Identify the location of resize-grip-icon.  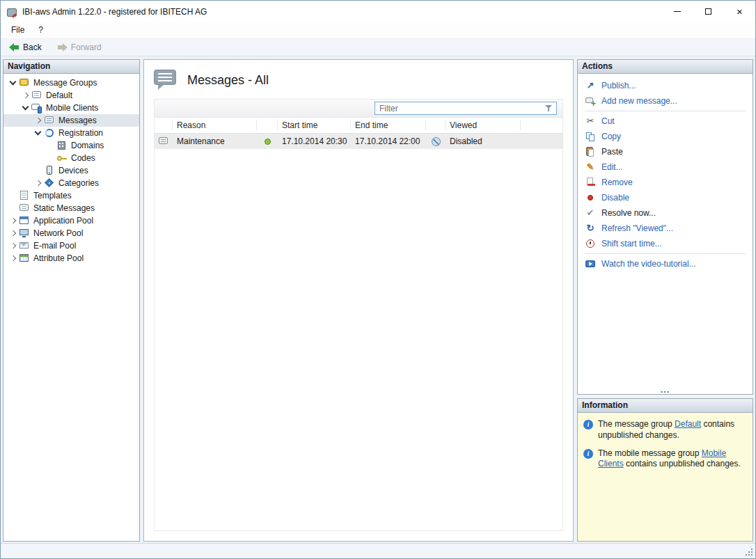
(752, 555).